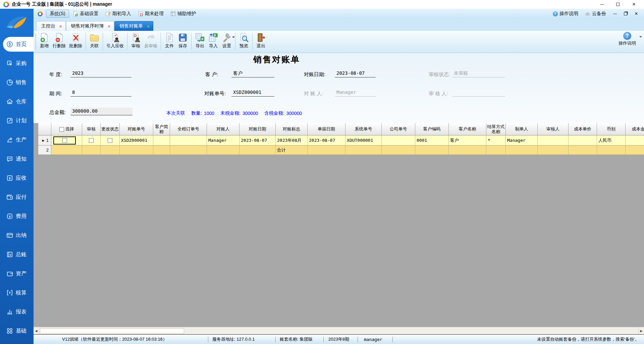  Describe the element at coordinates (18, 102) in the screenshot. I see `sidebar-item-warehouse: 仓库` at that location.